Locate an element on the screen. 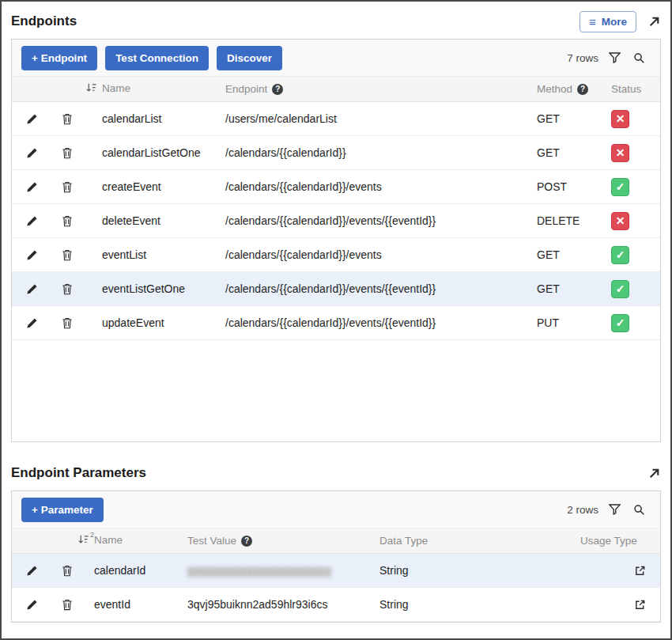  endpoint-column-header: Endpoint? is located at coordinates (364, 89).